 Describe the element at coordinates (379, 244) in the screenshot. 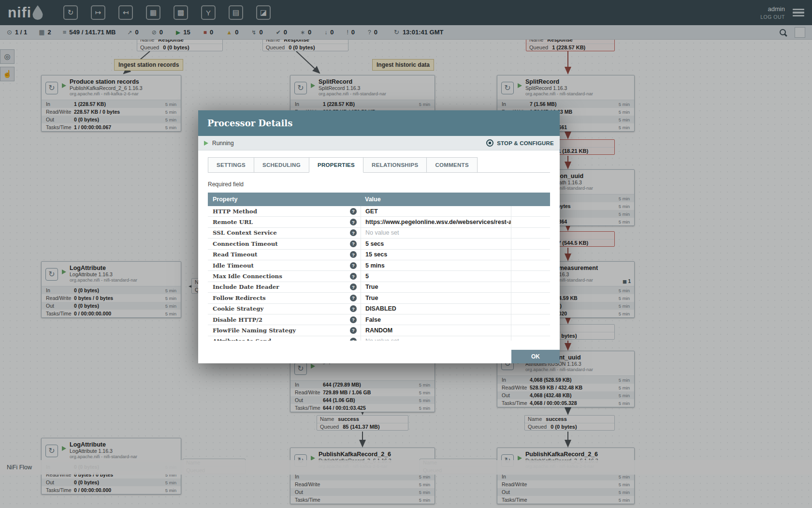

I see `property-row: Connection Timeout? 5 secs` at that location.